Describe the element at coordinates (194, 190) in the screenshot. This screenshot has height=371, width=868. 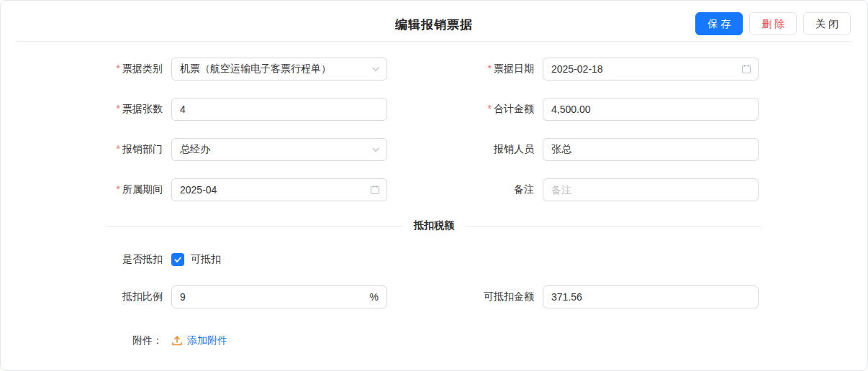
I see `field-period: *所属期间` at that location.